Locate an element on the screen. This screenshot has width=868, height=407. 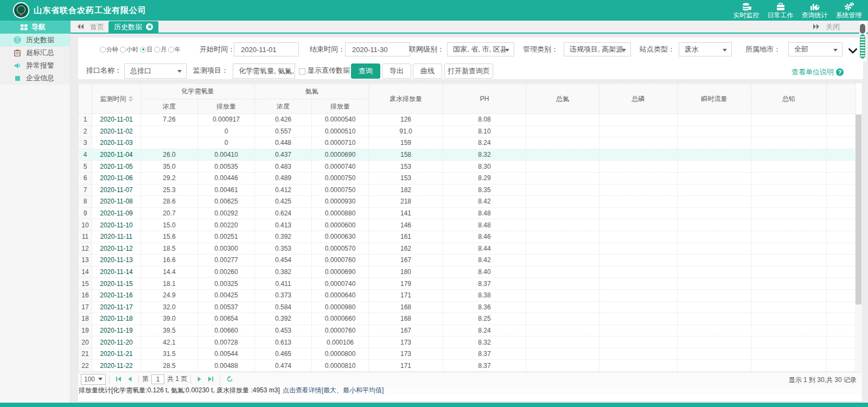
tabs-scroll-left-icon is located at coordinates (81, 27).